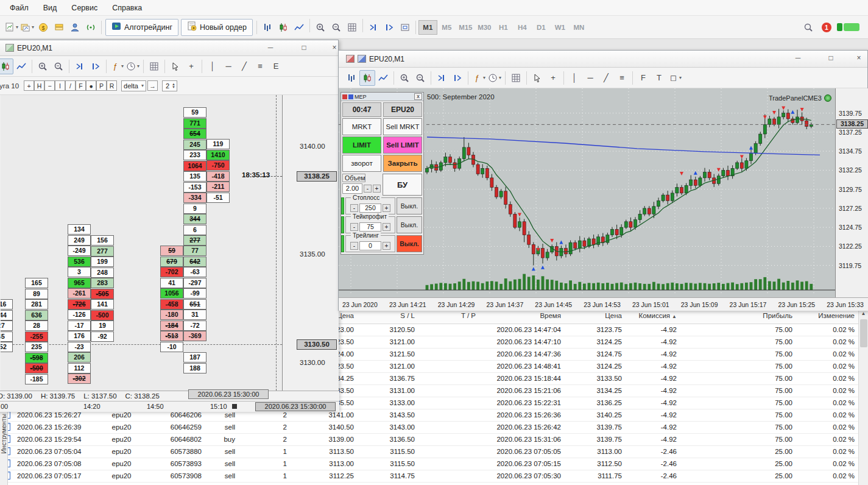 The width and height of the screenshot is (868, 485). I want to click on window-titlebar: EPU20,M1 ─ □ ×, so click(169, 48).